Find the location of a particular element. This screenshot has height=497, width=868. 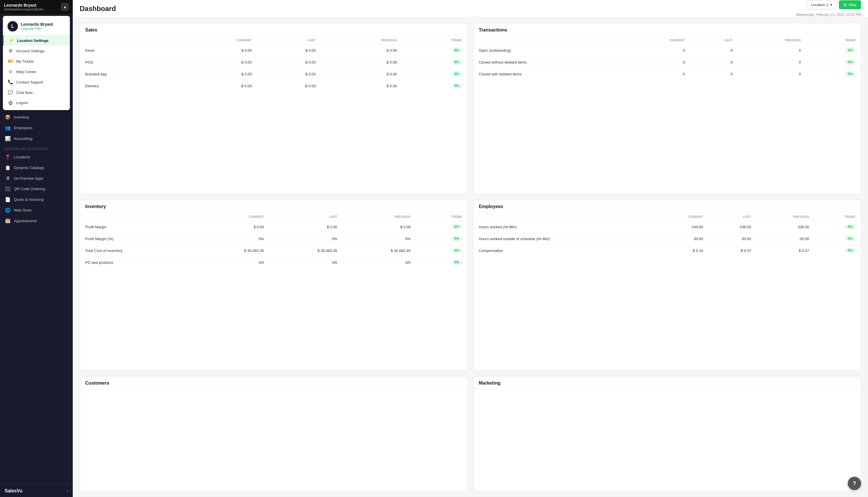

location-settings-label: Location Settings is located at coordinates (33, 41).